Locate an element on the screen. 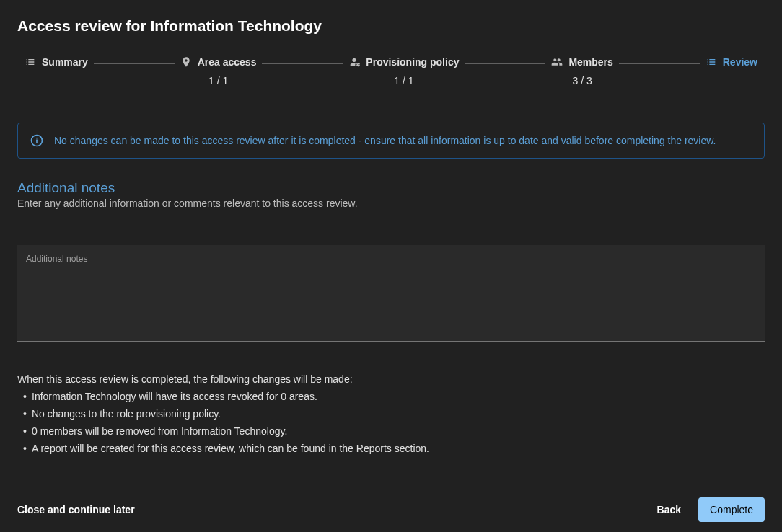 Image resolution: width=782 pixels, height=532 pixels. stepper: Summary Area access 1 / 1 Provisioning p… is located at coordinates (391, 71).